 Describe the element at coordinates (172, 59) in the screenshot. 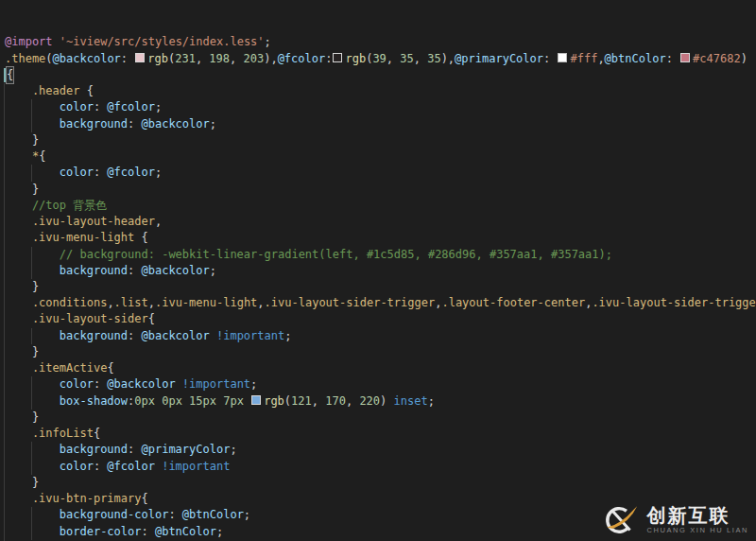

I see `syntax-token: (` at that location.